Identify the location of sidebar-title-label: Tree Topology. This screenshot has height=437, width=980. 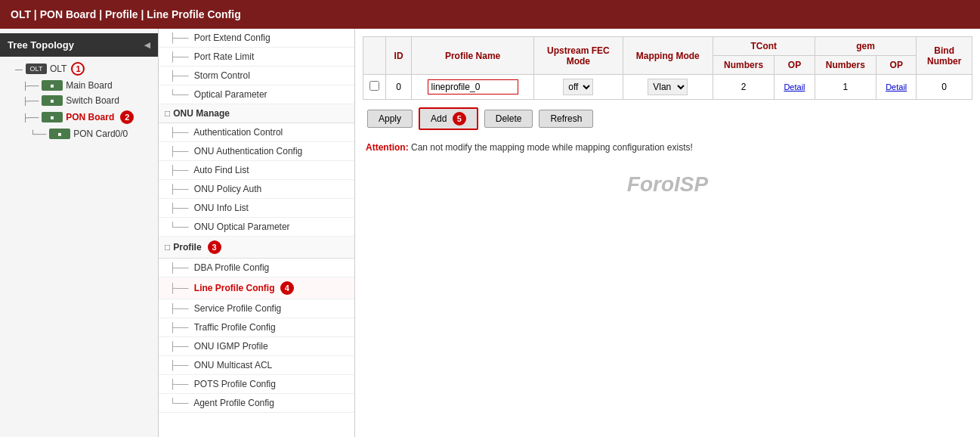
(41, 45).